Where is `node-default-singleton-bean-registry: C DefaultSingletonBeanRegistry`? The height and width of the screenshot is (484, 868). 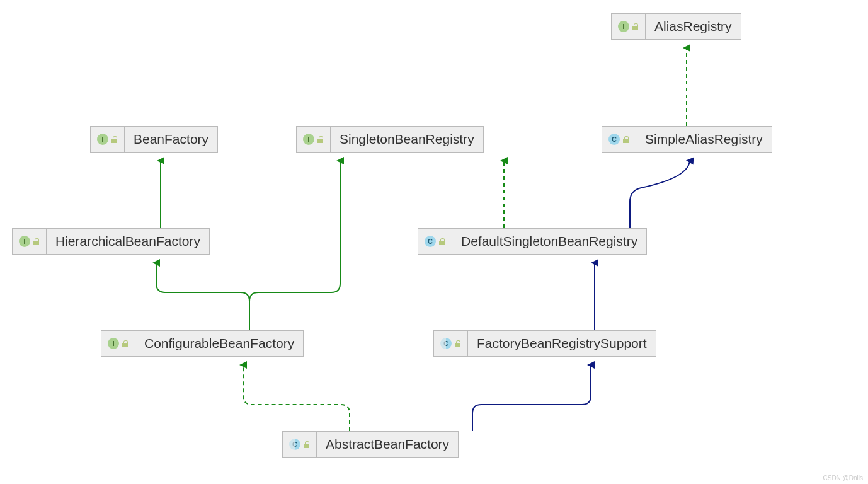
node-default-singleton-bean-registry: C DefaultSingletonBeanRegistry is located at coordinates (532, 241).